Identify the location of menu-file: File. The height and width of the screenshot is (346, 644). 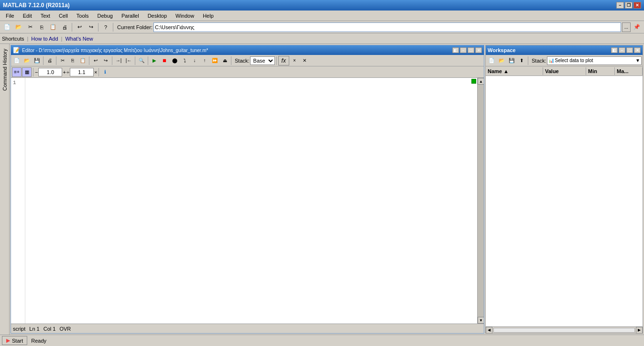
(10, 16).